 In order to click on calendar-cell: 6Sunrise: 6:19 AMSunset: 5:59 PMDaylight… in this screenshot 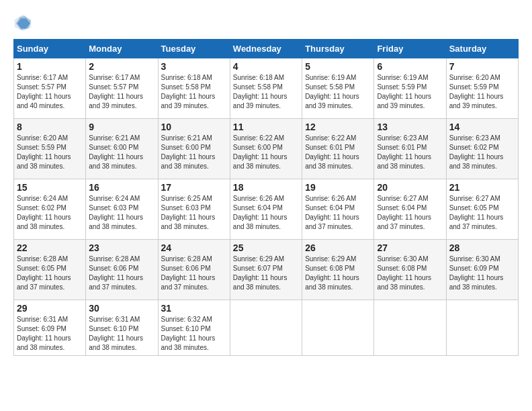, I will do `click(410, 89)`.